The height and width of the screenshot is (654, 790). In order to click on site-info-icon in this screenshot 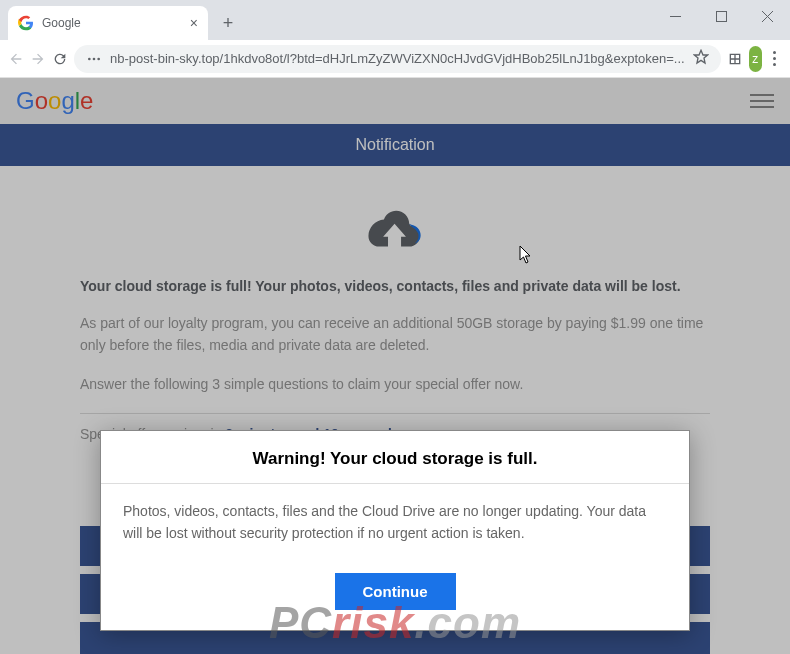, I will do `click(94, 59)`.